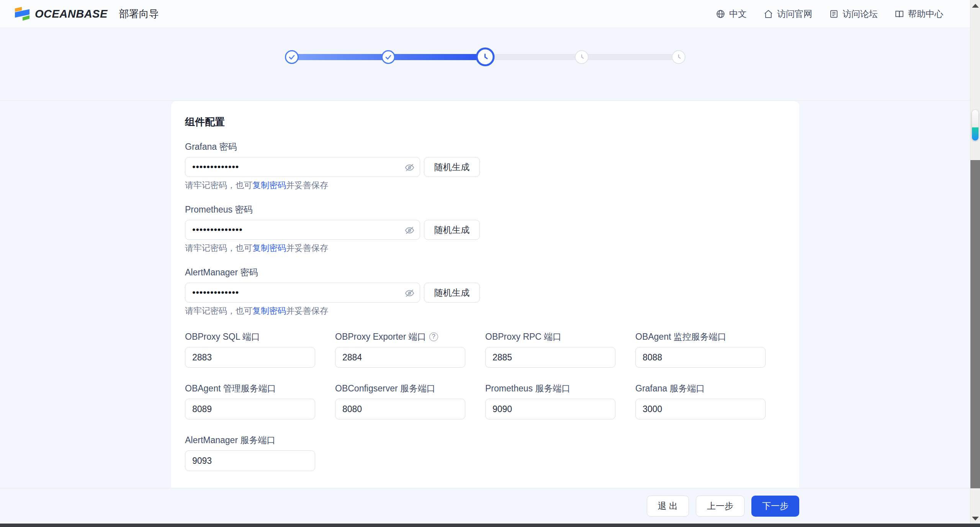 The width and height of the screenshot is (980, 527). I want to click on bottom-edge-strip, so click(490, 525).